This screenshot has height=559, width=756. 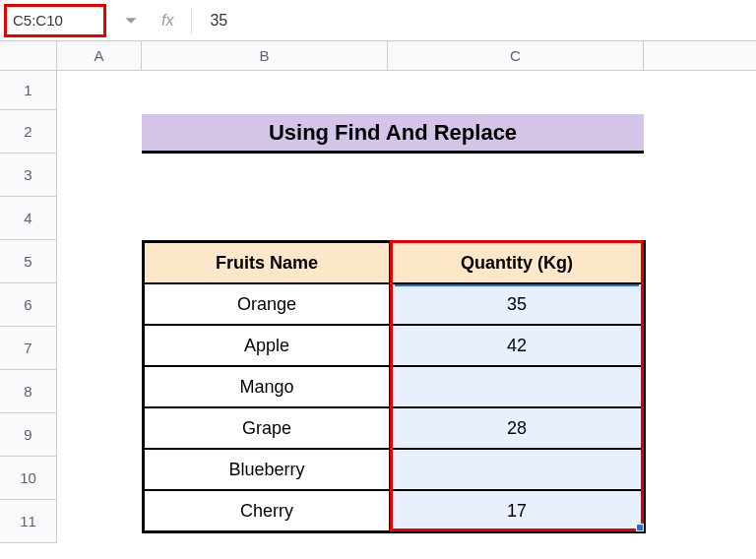 What do you see at coordinates (517, 428) in the screenshot?
I see `cell-c8: 28` at bounding box center [517, 428].